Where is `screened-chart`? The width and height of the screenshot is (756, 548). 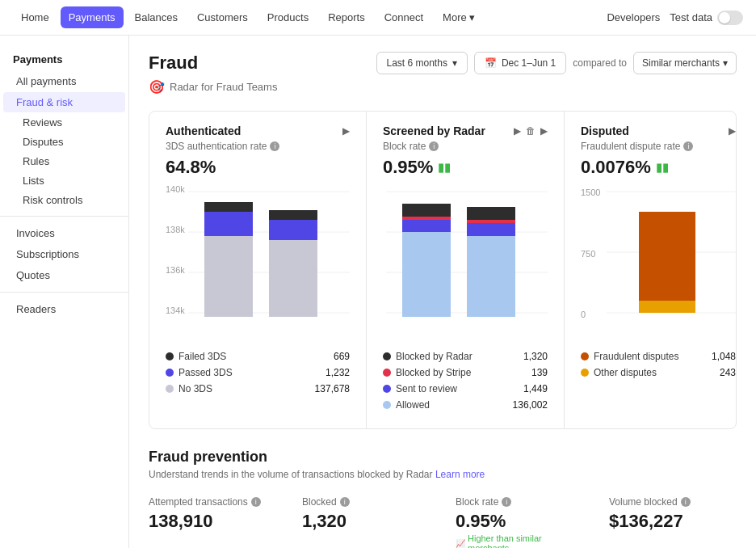
screened-chart is located at coordinates (465, 261).